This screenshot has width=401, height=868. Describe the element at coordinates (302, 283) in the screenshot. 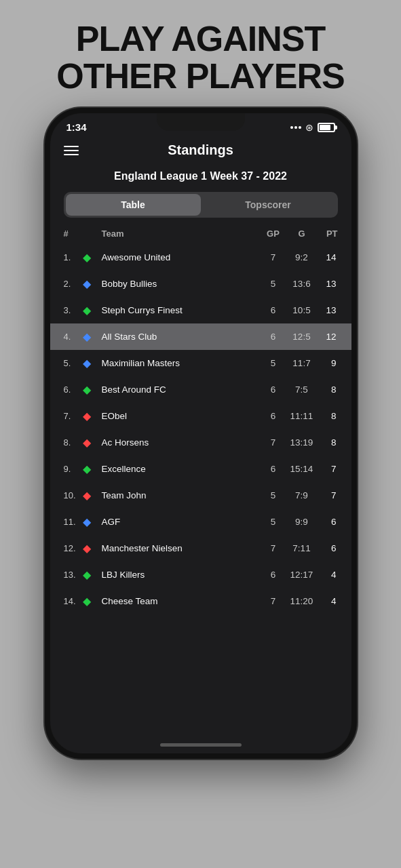

I see `row-g: 13:6` at that location.